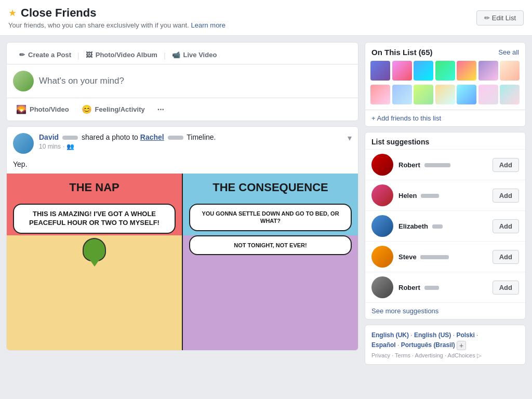  Describe the element at coordinates (128, 147) in the screenshot. I see `post-time: 10 mins · 👥` at that location.